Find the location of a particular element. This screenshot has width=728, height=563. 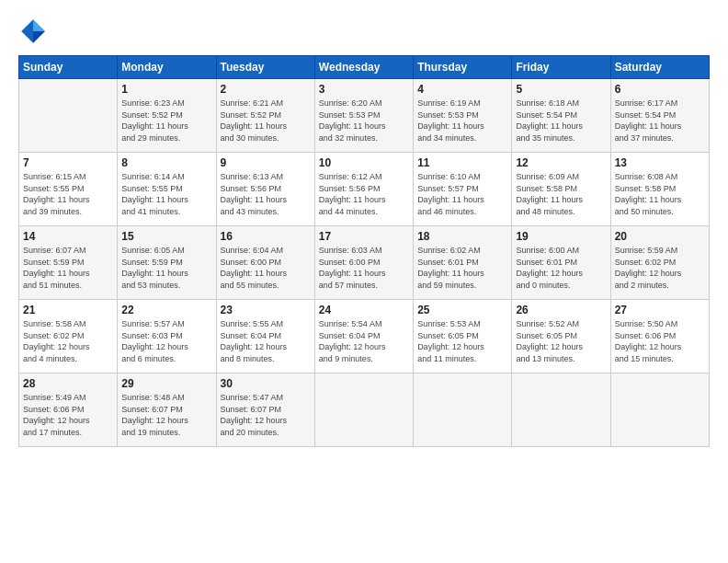

day-cell: 13Sunrise: 6:08 AM Sunset: 5:58 PM Dayli… is located at coordinates (660, 190).